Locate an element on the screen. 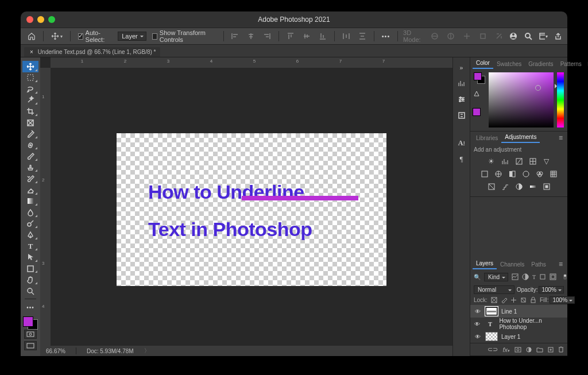 This screenshot has width=588, height=375. tab-libraries: Libraries is located at coordinates (487, 138).